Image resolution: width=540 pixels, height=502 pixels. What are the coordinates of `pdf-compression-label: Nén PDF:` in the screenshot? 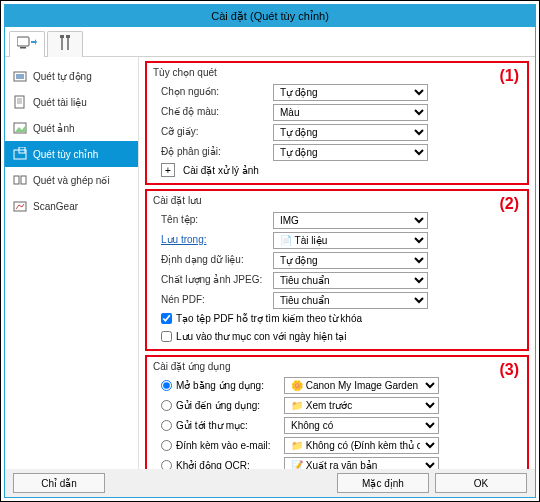 It's located at (213, 300).